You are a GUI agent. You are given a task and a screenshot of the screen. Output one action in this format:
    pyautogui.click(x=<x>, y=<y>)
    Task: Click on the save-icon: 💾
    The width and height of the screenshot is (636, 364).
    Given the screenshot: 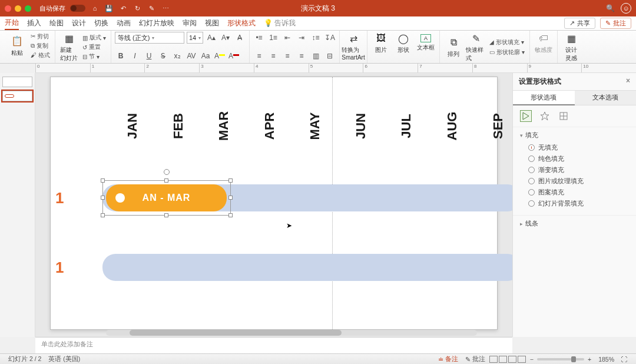 What is the action you would take?
    pyautogui.click(x=109, y=8)
    